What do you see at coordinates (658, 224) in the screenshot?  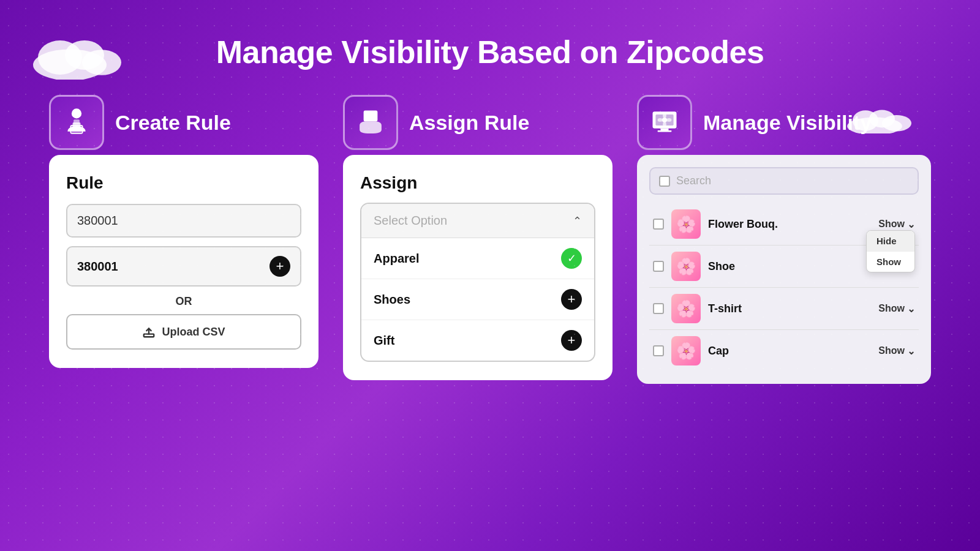 I see `vis-checkbox-flower` at bounding box center [658, 224].